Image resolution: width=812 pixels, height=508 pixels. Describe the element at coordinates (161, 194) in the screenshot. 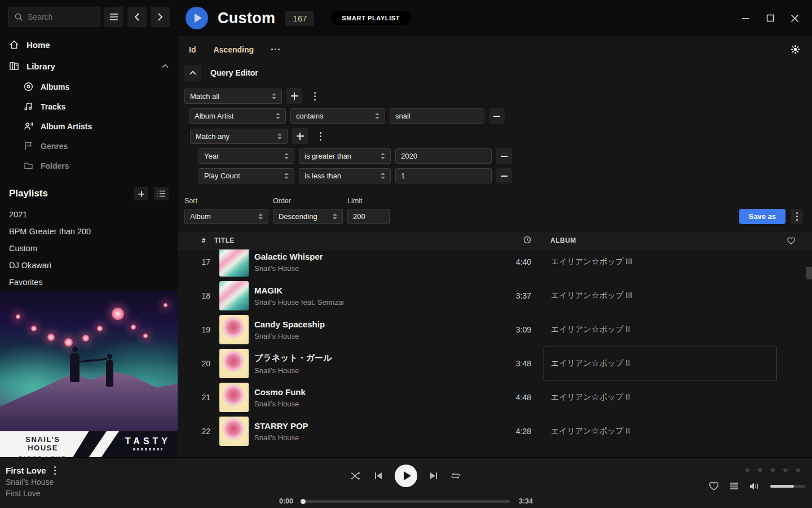

I see `manage-playlists-button` at that location.